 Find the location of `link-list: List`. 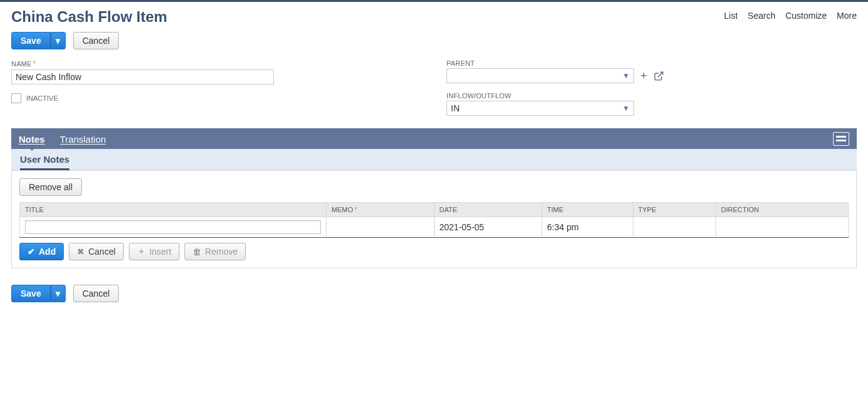

link-list: List is located at coordinates (731, 16).